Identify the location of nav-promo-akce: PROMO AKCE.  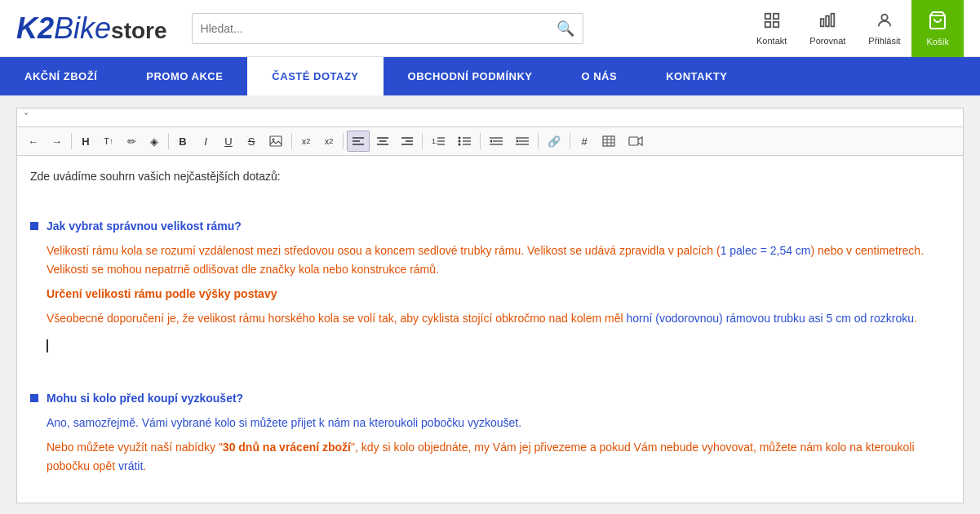
(184, 77).